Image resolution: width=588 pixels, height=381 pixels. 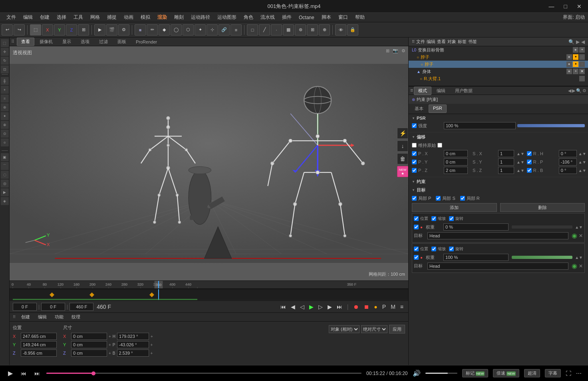 I want to click on lt-scale: ⊡, so click(x=5, y=69).